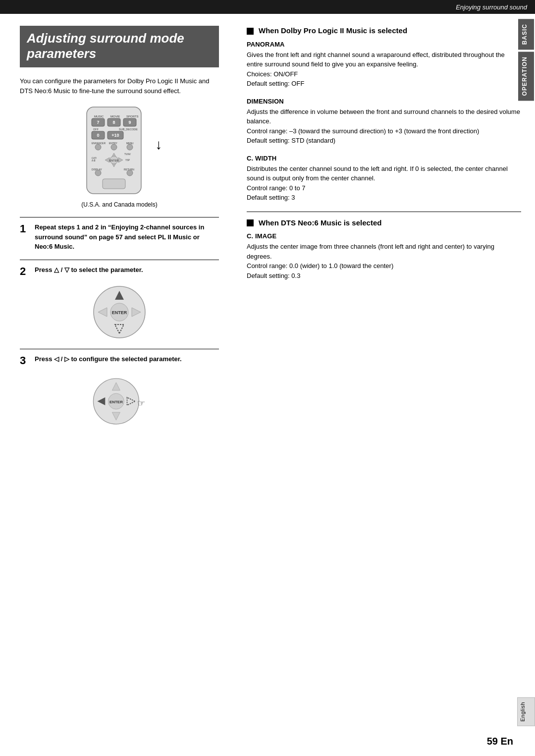  What do you see at coordinates (119, 47) in the screenshot?
I see `title-box: Adjusting surround mode parameters` at bounding box center [119, 47].